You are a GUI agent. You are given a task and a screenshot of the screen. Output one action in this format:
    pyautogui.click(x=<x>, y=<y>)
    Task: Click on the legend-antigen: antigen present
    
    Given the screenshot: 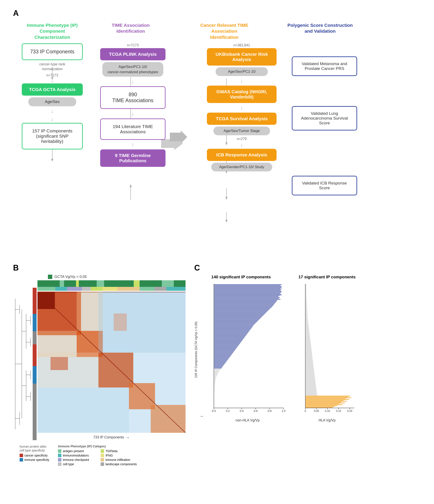 What is the action you would take?
    pyautogui.click(x=76, y=451)
    